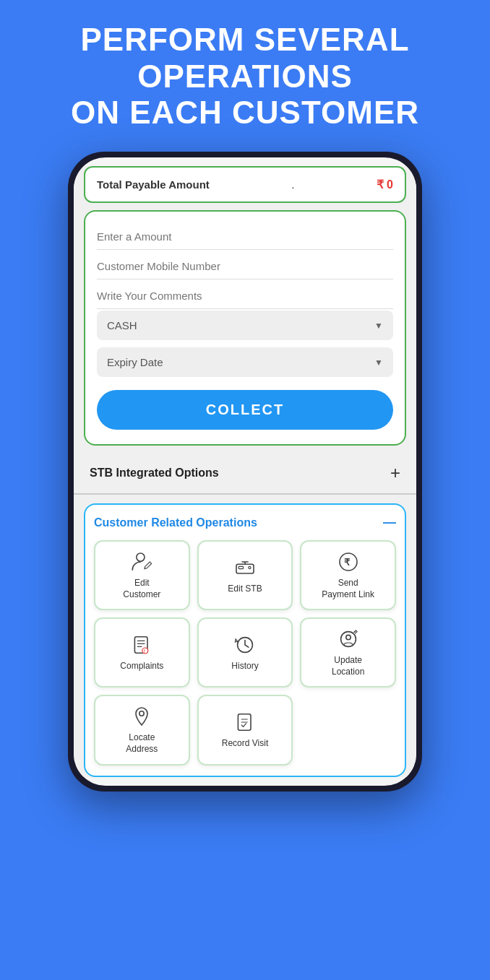 This screenshot has width=490, height=980. What do you see at coordinates (245, 185) in the screenshot?
I see `total-payable-bar: Total Payable Amount . ₹ 0` at bounding box center [245, 185].